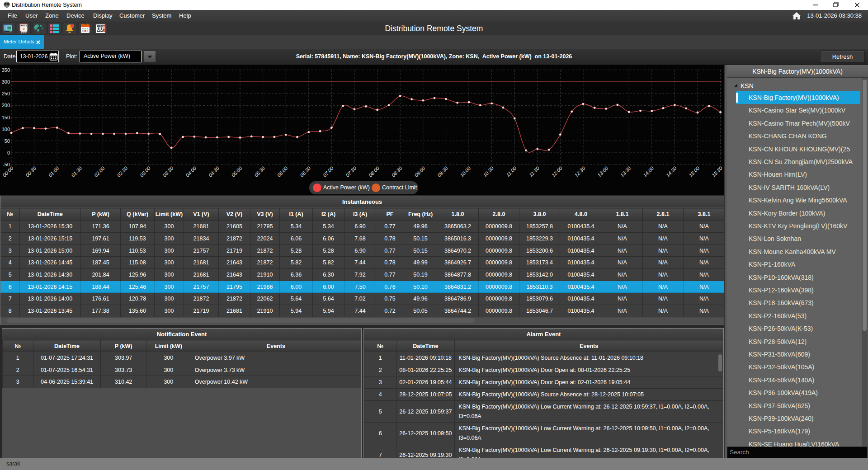  I want to click on svg-text: 05:30, so click(259, 172).